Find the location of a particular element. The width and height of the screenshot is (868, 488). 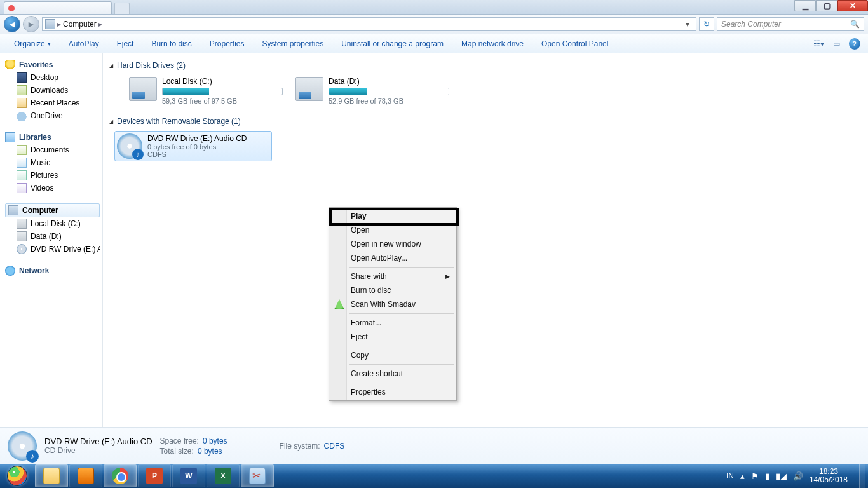

taskbar-snipping-tool is located at coordinates (257, 476).